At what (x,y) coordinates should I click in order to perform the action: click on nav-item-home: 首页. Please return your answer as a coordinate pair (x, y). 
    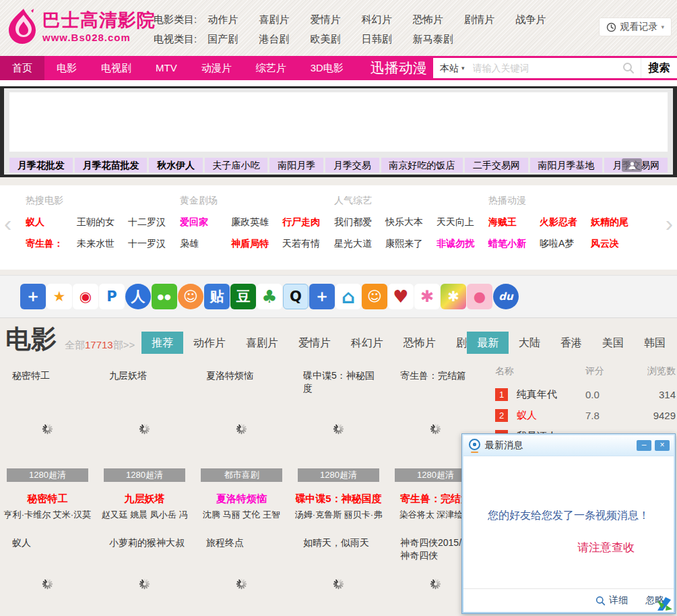
    Looking at the image, I should click on (22, 68).